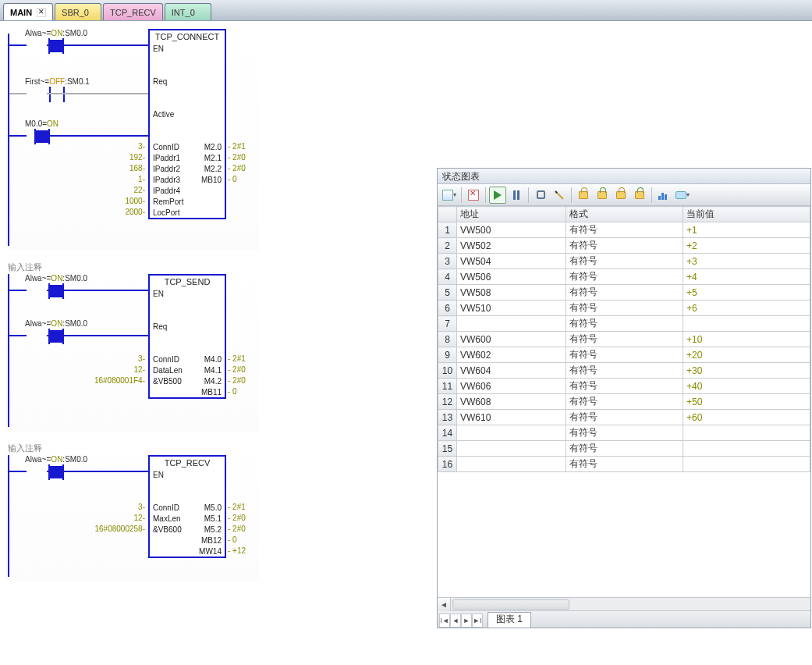 The height and width of the screenshot is (665, 812). I want to click on cell-value: +60, so click(747, 418).